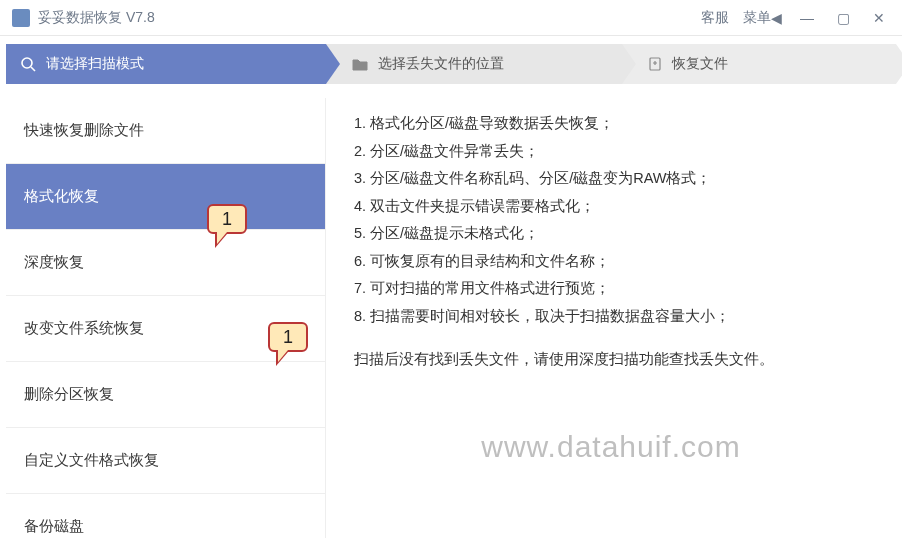  What do you see at coordinates (92, 460) in the screenshot?
I see `sidebar-item-label: 自定义文件格式恢复` at bounding box center [92, 460].